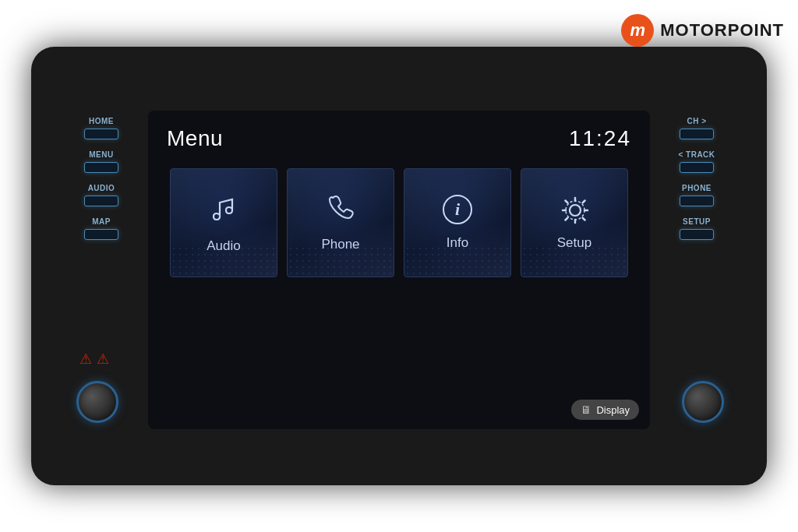 This screenshot has width=798, height=532. What do you see at coordinates (101, 221) in the screenshot?
I see `map-button-label: MAP` at bounding box center [101, 221].